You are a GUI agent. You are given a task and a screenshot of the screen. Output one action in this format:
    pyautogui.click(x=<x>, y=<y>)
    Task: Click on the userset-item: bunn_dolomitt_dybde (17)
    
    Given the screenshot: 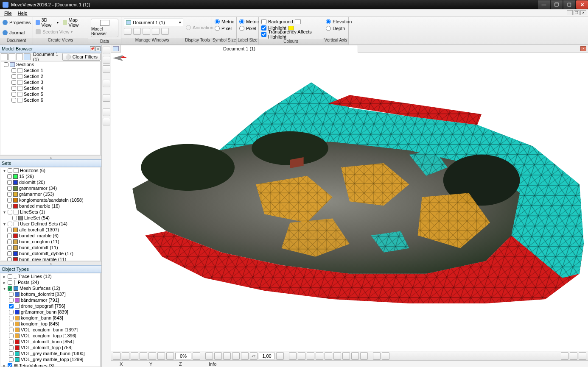 What is the action you would take?
    pyautogui.click(x=51, y=253)
    